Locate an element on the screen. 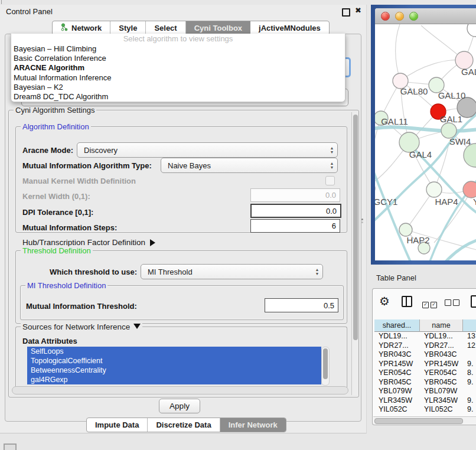  settings-horizontal-scrollbar is located at coordinates (180, 390).